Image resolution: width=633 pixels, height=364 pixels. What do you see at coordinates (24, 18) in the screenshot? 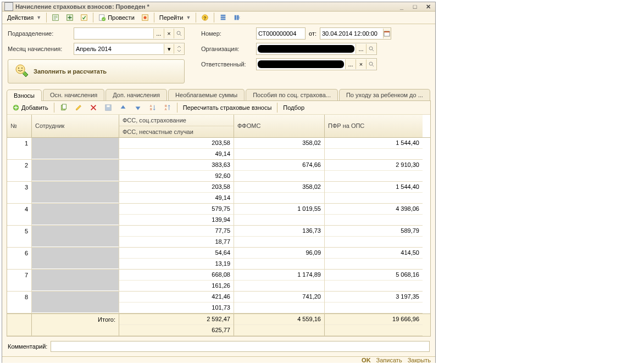
I see `actions-menu: Действия▼` at bounding box center [24, 18].